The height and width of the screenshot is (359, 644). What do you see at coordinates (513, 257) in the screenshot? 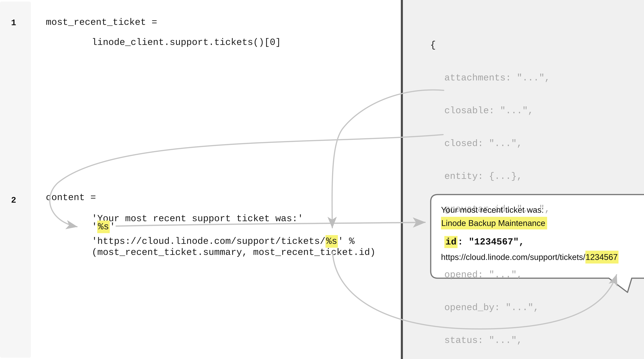
I see `bubble-url-text: https://cloud.linode.com/support/tickets…` at bounding box center [513, 257].